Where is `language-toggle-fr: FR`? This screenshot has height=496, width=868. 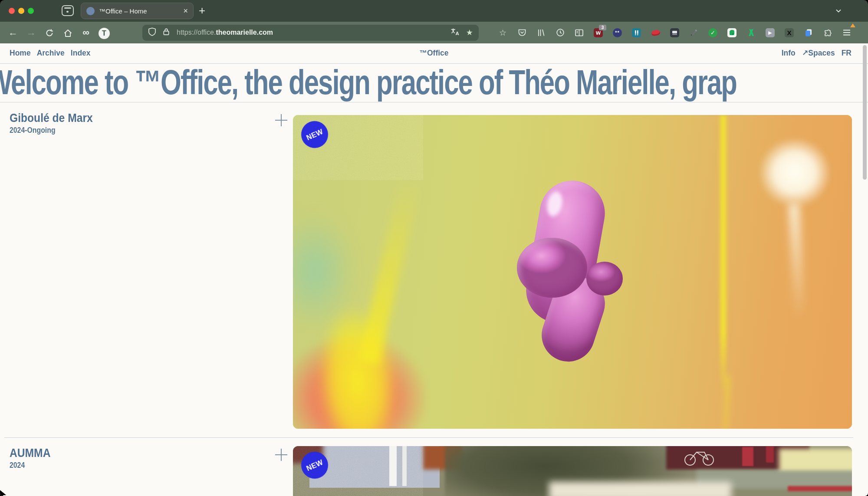 language-toggle-fr: FR is located at coordinates (846, 53).